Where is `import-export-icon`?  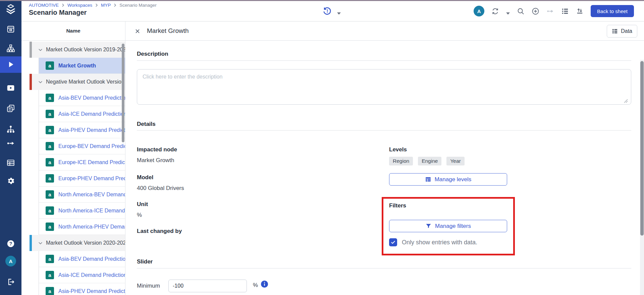 import-export-icon is located at coordinates (580, 11).